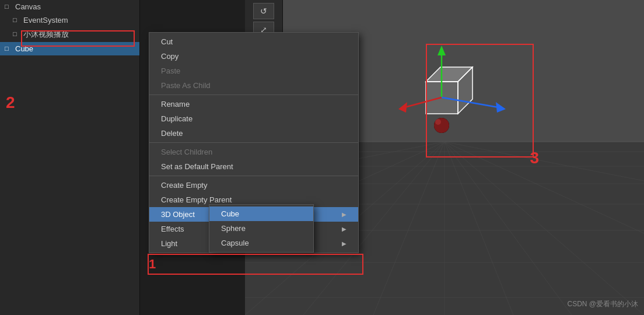  What do you see at coordinates (169, 244) in the screenshot?
I see `menu-light-label: Light` at bounding box center [169, 244].